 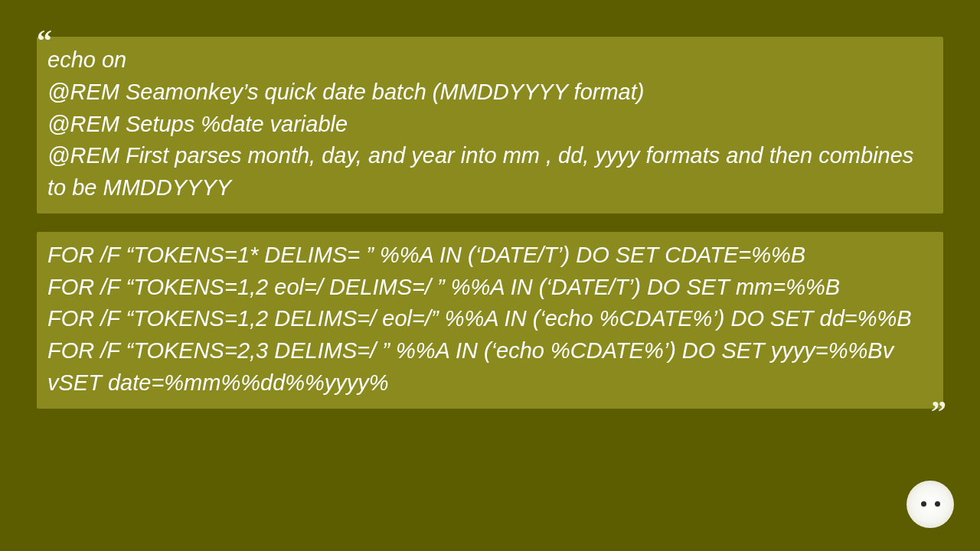 I want to click on neutral-face-icon, so click(x=931, y=504).